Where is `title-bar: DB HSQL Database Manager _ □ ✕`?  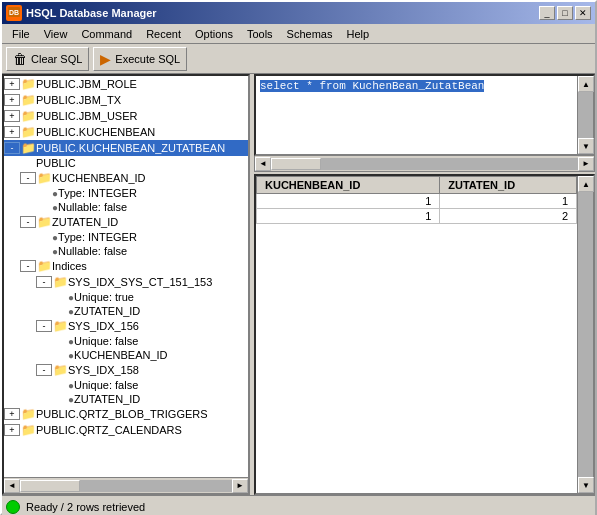 title-bar: DB HSQL Database Manager _ □ ✕ is located at coordinates (298, 13).